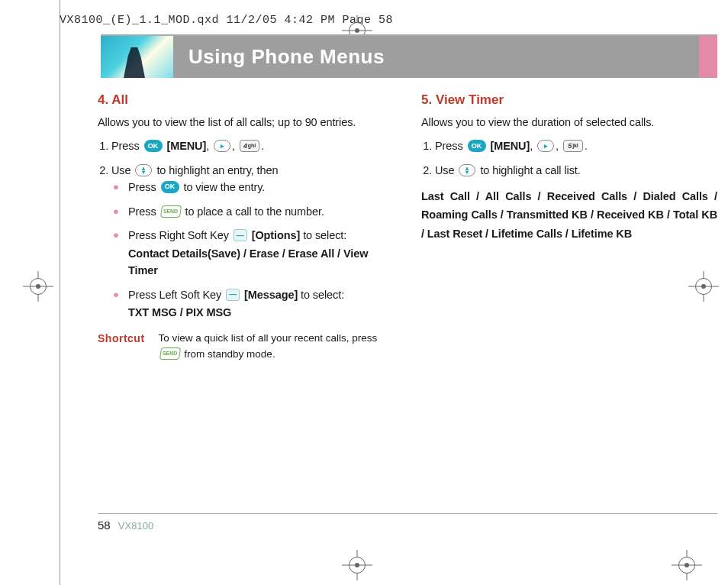  What do you see at coordinates (259, 188) in the screenshot?
I see `bullet-view-entry: Press OK to view the entry.` at bounding box center [259, 188].